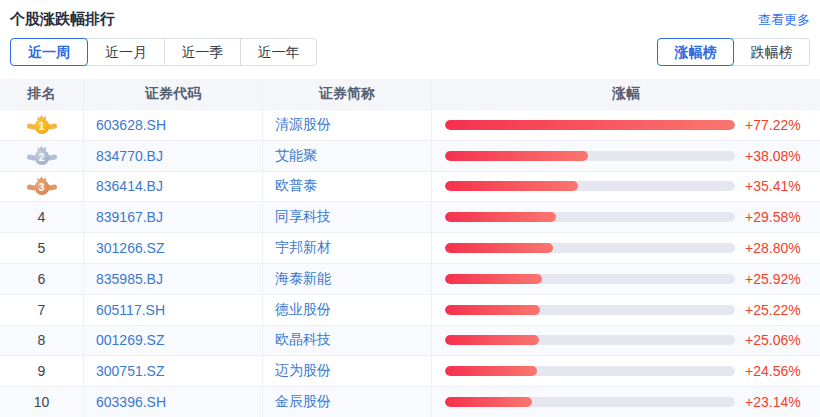 The width and height of the screenshot is (820, 417). What do you see at coordinates (174, 402) in the screenshot?
I see `stock-code-link: 603396.SH` at bounding box center [174, 402].